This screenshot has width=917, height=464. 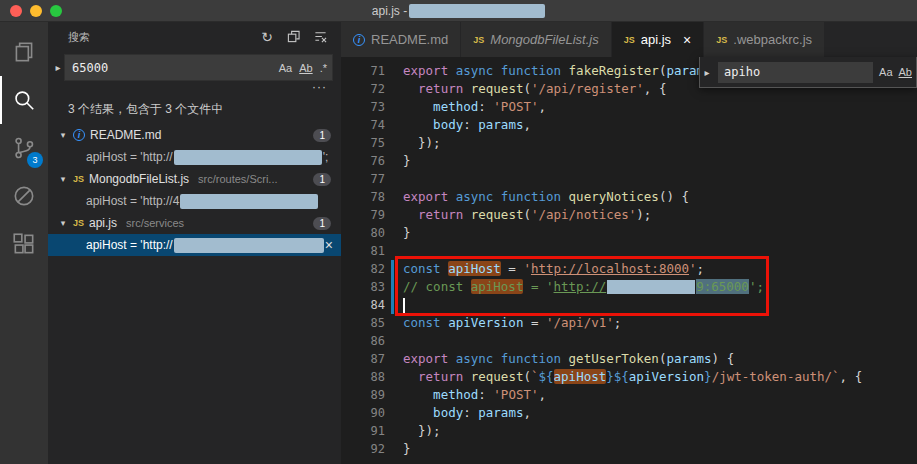 I want to click on match-case-toggle: Aa, so click(x=286, y=68).